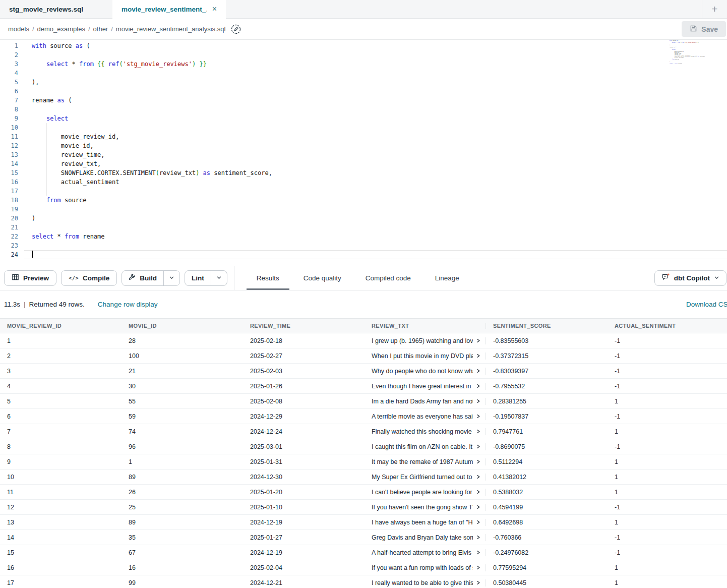 This screenshot has width=727, height=588. I want to click on lint-dropdown-button, so click(219, 278).